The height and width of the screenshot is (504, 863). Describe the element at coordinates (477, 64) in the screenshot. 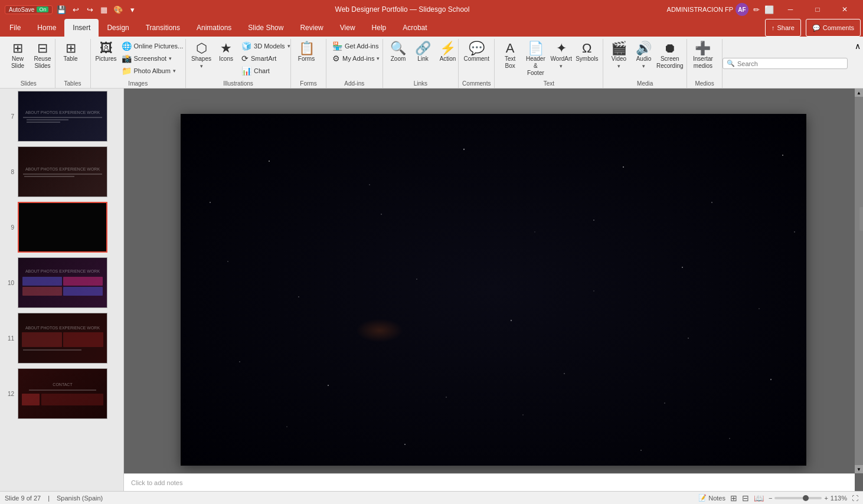

I see `ribbon-group-comments: 💬 Comment Comments` at that location.